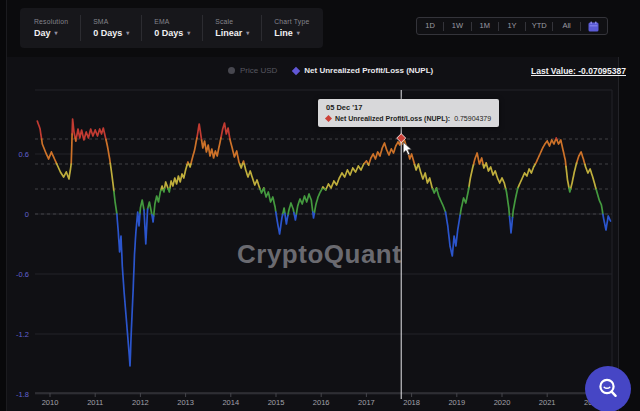 The width and height of the screenshot is (640, 411). I want to click on x-axis-tick-label: 2016, so click(322, 402).